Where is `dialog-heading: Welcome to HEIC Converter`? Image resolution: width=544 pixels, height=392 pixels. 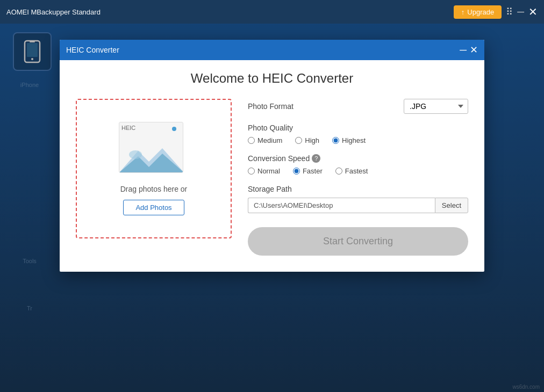
dialog-heading: Welcome to HEIC Converter is located at coordinates (272, 78).